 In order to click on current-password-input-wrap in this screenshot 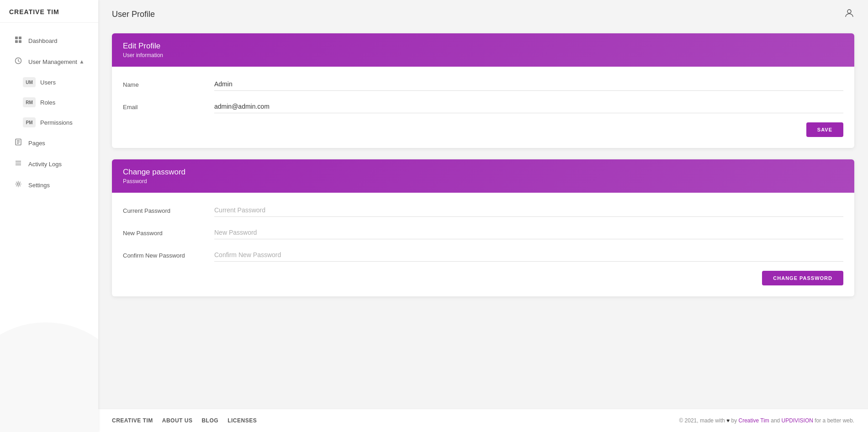, I will do `click(529, 210)`.